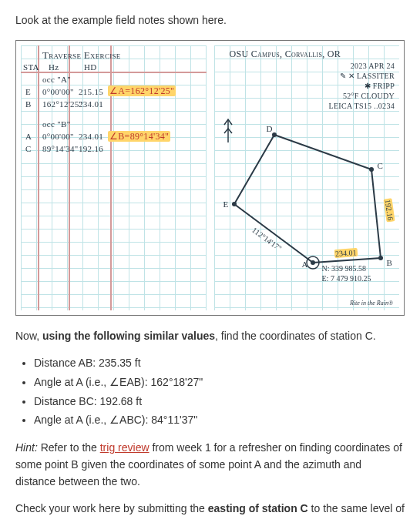 This screenshot has width=420, height=516. I want to click on paper-credit: Rite in the Rain®, so click(371, 303).